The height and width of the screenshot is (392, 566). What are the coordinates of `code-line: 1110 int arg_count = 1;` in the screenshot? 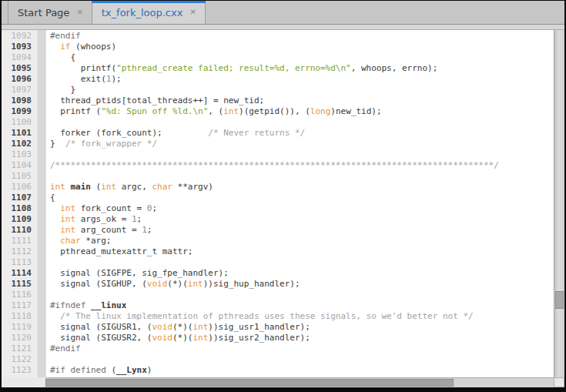 It's located at (277, 230).